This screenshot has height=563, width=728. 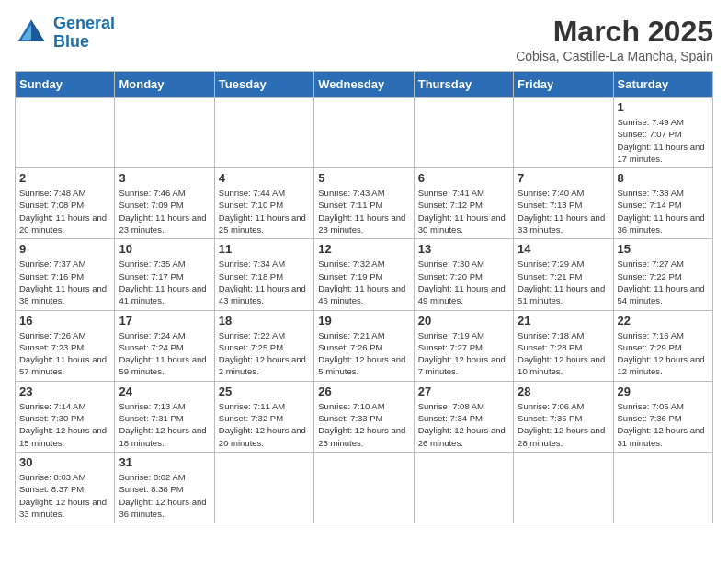 I want to click on day-number: 30, so click(x=64, y=462).